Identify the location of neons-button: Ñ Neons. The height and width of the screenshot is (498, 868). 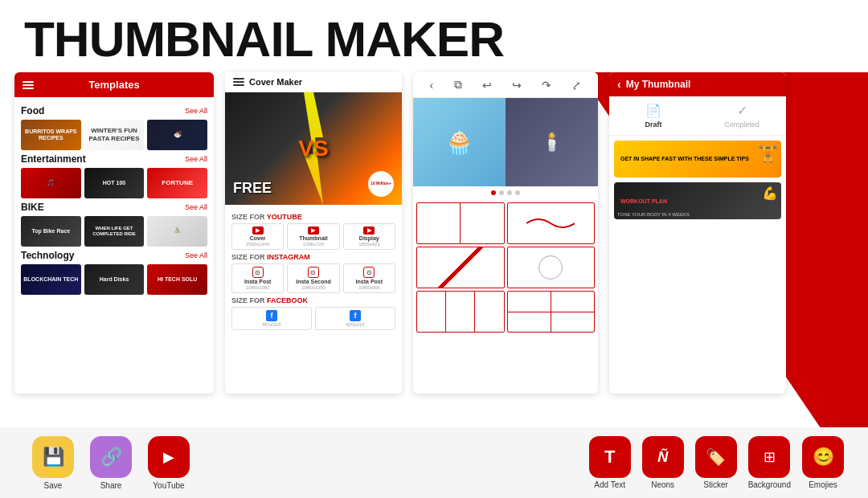
(663, 463).